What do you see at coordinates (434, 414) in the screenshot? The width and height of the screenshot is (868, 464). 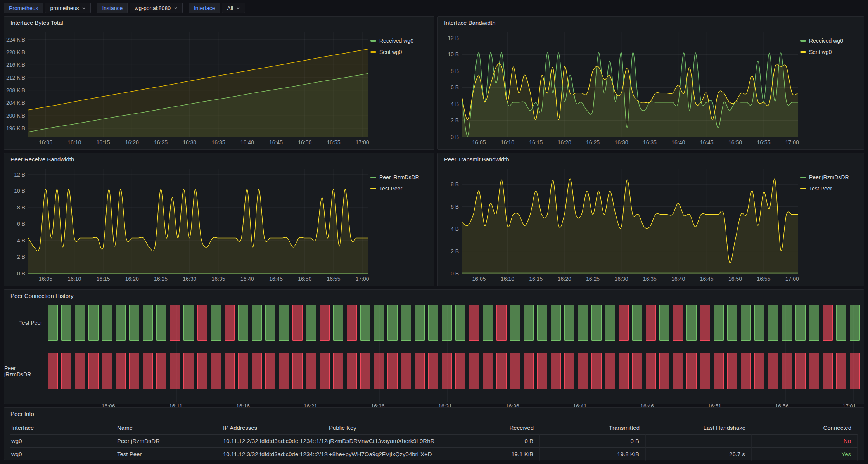 I see `panel-title: Peer Info` at bounding box center [434, 414].